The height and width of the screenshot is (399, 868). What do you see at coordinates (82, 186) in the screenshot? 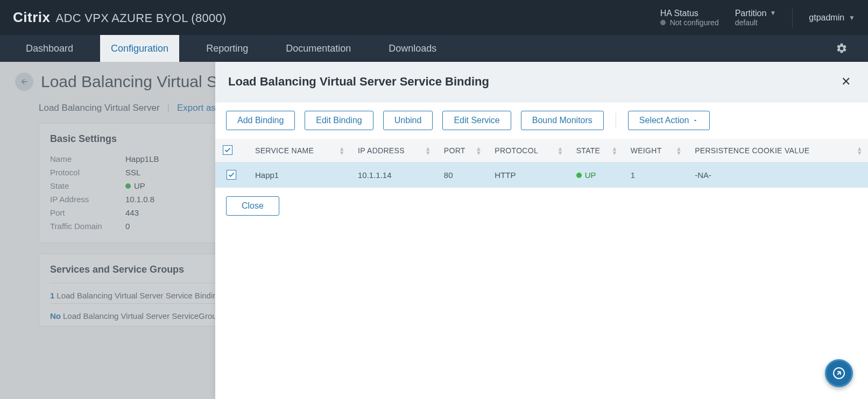
I see `field-label: State` at bounding box center [82, 186].